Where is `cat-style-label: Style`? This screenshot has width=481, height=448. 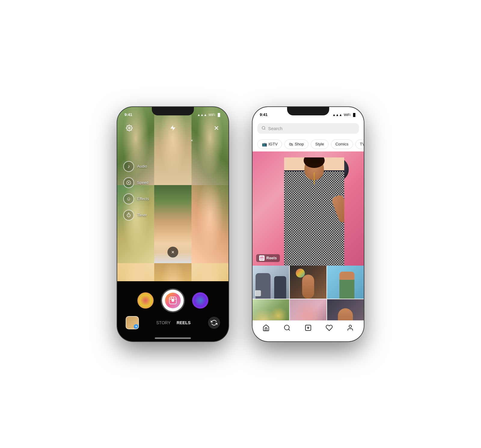 cat-style-label: Style is located at coordinates (320, 144).